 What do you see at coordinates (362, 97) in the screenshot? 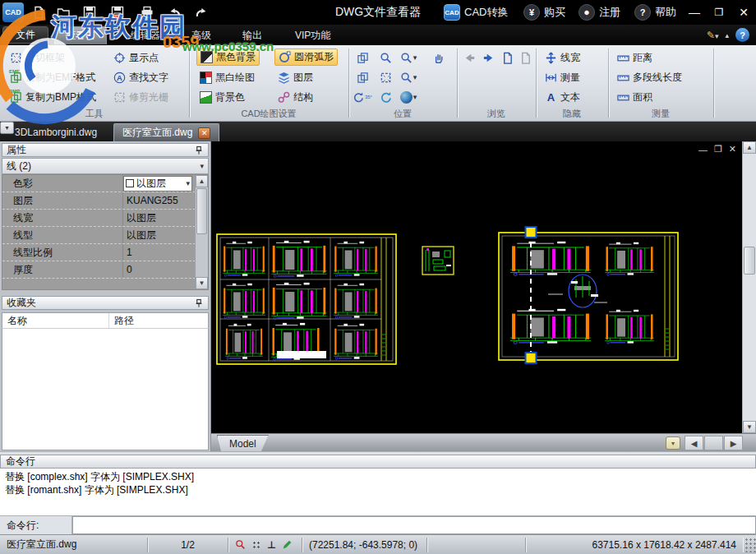
I see `rotate-angle-button: 35°` at bounding box center [362, 97].